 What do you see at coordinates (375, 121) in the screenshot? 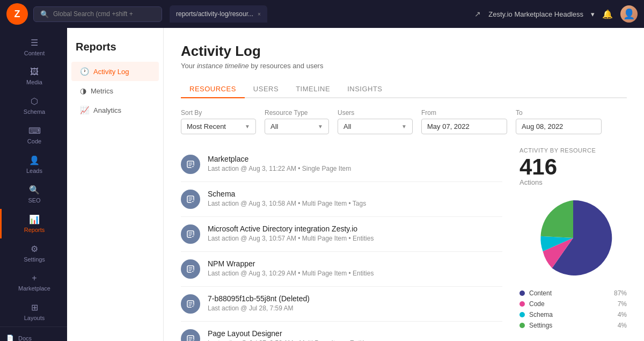
I see `users-filter: Users All ▼` at bounding box center [375, 121].